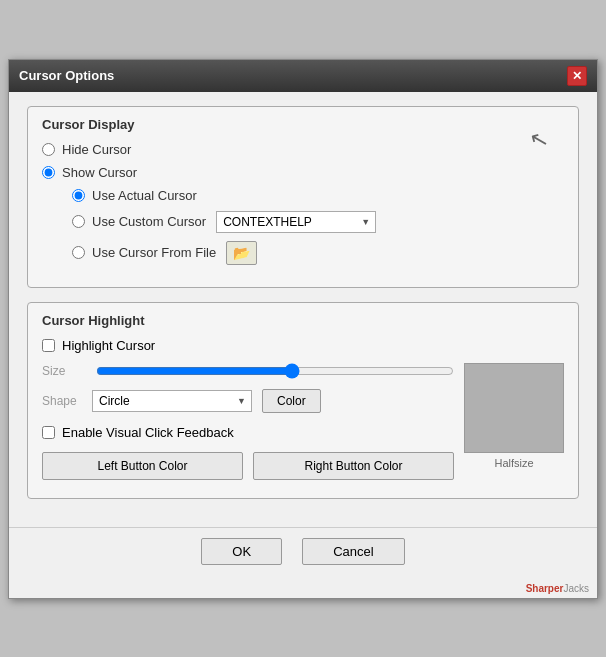 The width and height of the screenshot is (606, 657). What do you see at coordinates (577, 76) in the screenshot?
I see `close-button: ✕` at bounding box center [577, 76].